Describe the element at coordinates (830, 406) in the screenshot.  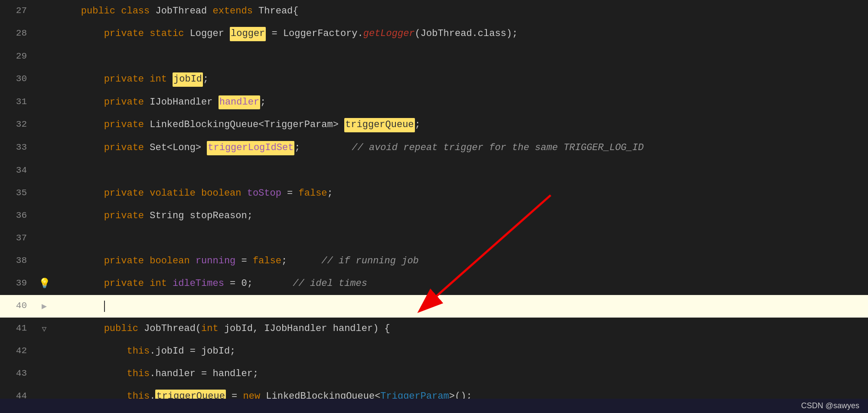
I see `footer-text: CSDN @sawyes` at that location.